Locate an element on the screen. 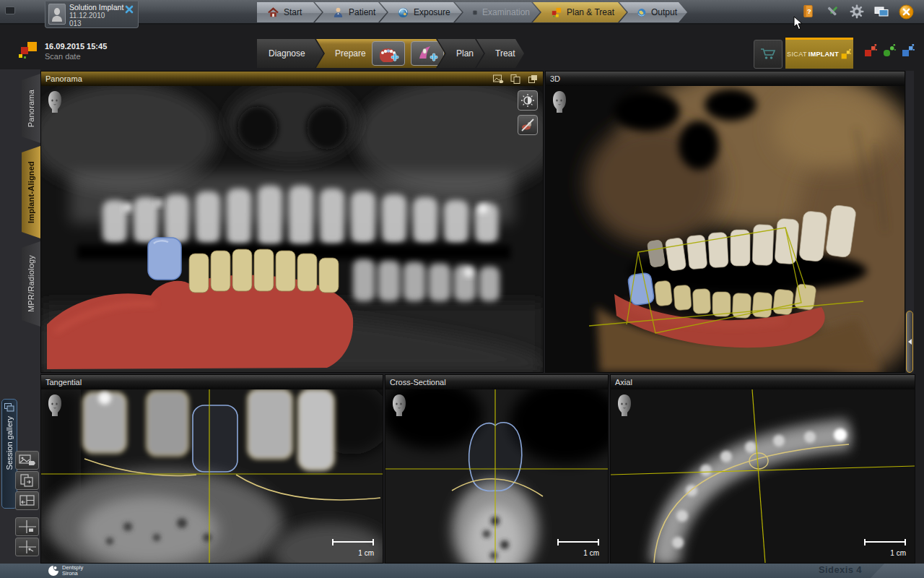 The height and width of the screenshot is (578, 924). brand-line2: Sirona is located at coordinates (72, 574).